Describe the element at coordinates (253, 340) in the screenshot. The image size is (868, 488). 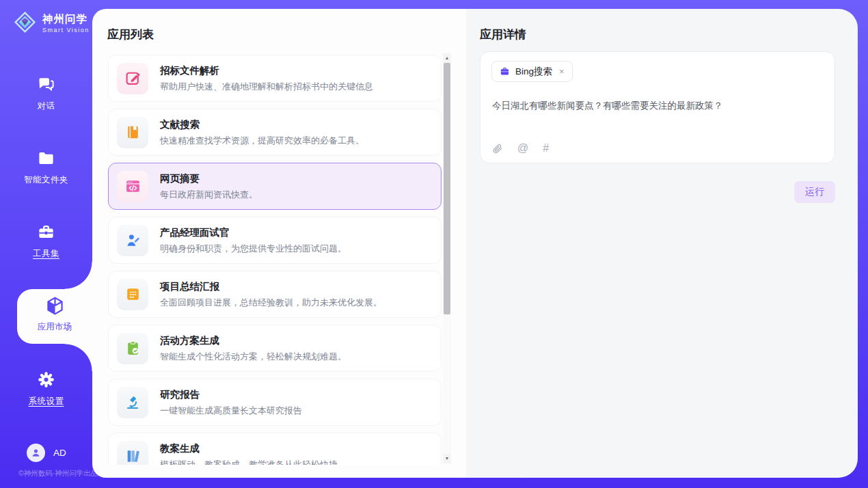
I see `app-title: 活动方案生成` at that location.